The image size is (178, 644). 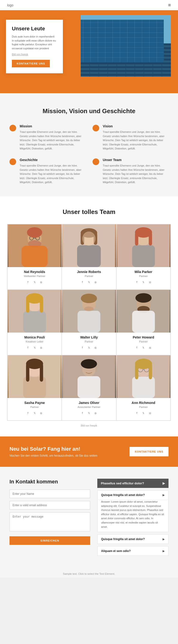 I want to click on faq-question-1: Quisque fringilla sit amet dolor?, so click(x=123, y=539).